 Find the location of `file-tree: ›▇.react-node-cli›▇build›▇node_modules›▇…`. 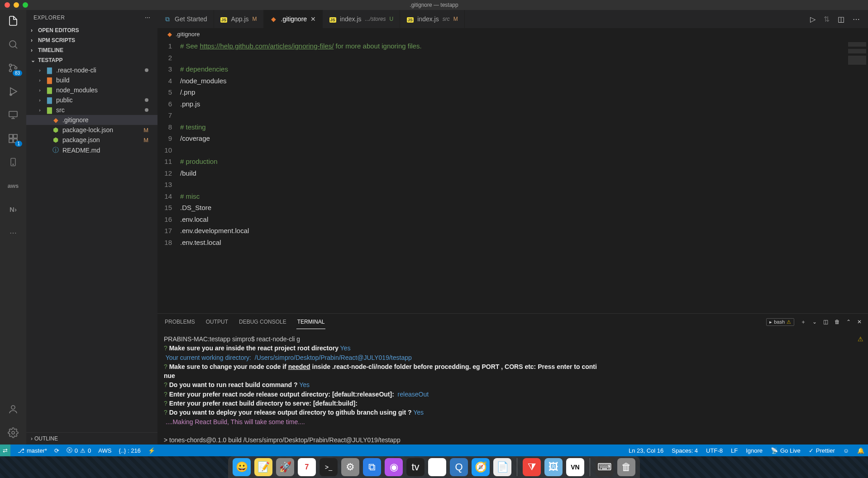

file-tree: ›▇.react-node-cli›▇build›▇node_modules›▇… is located at coordinates (92, 249).